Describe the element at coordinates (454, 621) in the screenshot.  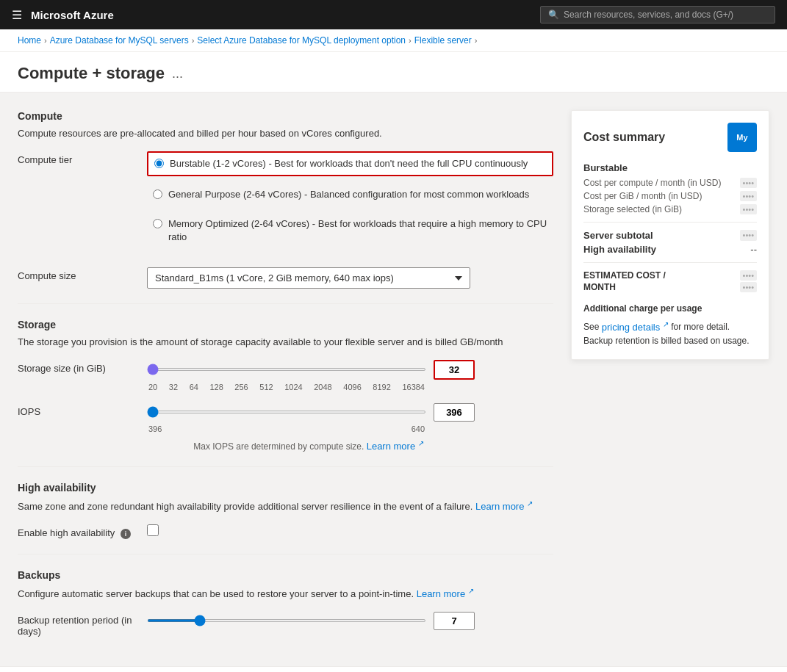
I see `backup-retention-value` at that location.